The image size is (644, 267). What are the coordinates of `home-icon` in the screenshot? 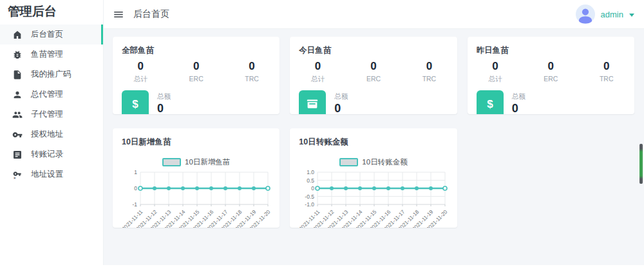 It's located at (17, 35).